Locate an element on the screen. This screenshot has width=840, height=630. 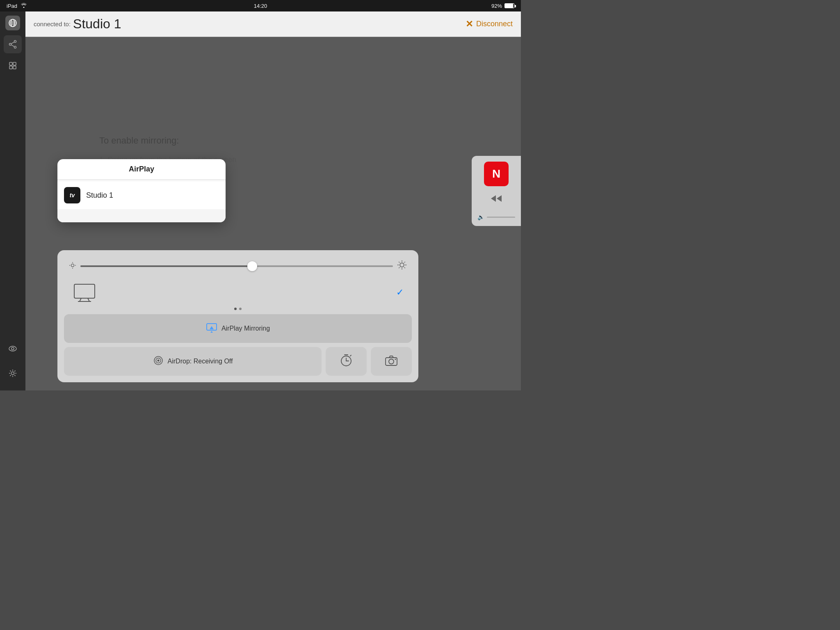
status-left: iPad is located at coordinates (17, 6).